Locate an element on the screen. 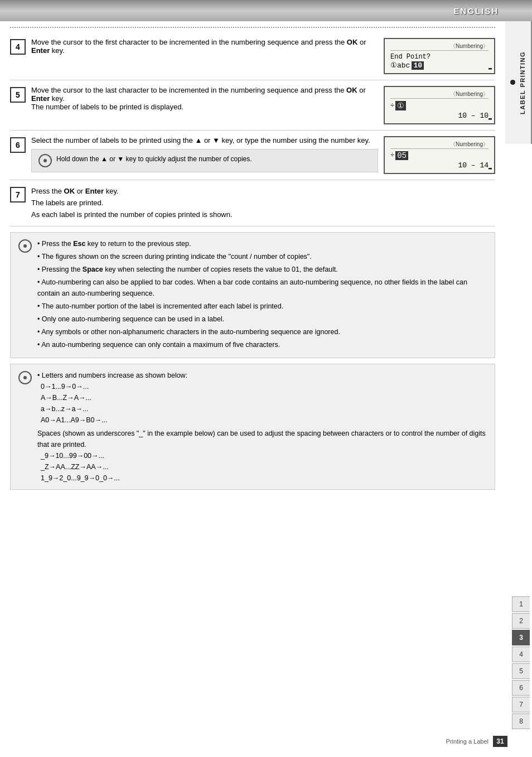 Image resolution: width=532 pixels, height=757 pixels. step-4-number: 4 is located at coordinates (18, 47).